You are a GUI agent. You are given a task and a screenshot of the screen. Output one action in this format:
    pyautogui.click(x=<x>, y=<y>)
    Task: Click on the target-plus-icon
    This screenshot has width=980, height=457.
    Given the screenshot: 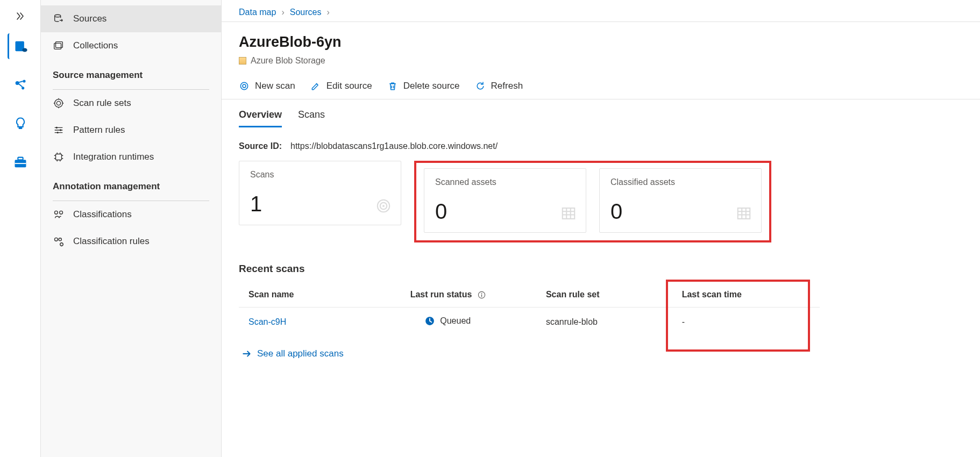 What is the action you would take?
    pyautogui.click(x=244, y=86)
    